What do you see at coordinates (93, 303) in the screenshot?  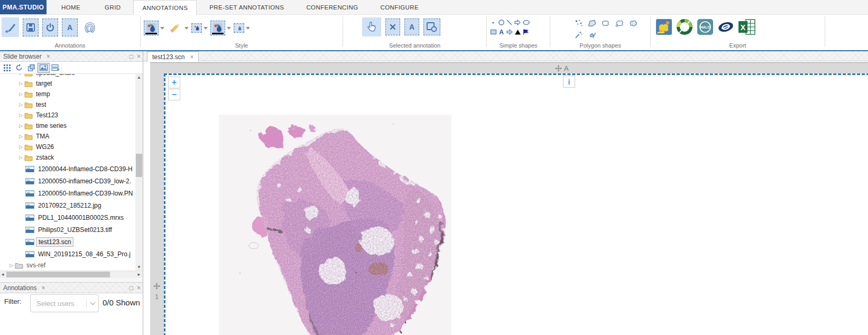 I see `chevron-down-icon` at bounding box center [93, 303].